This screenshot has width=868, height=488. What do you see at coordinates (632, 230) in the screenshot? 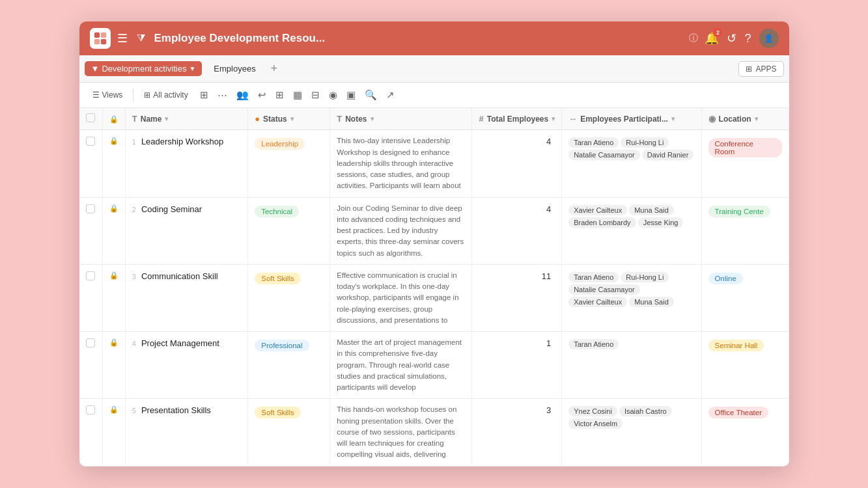
I see `row-employees-1: Xavier CailteuxMuna SaidBraden LombardyJ…` at bounding box center [632, 230].